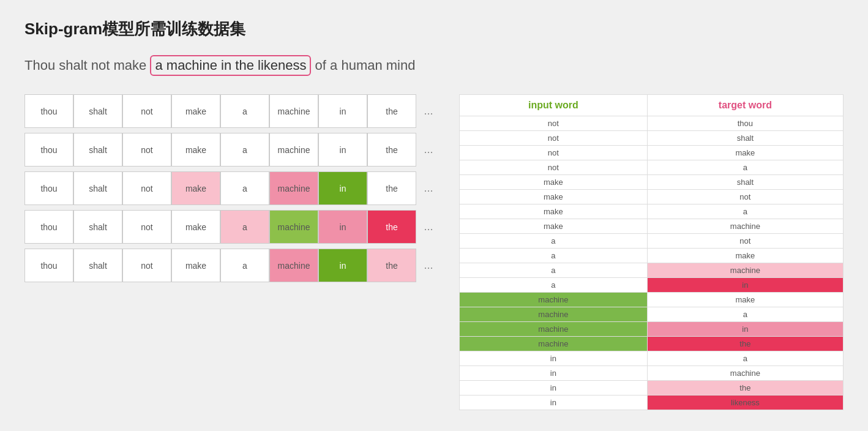 The height and width of the screenshot is (431, 868). What do you see at coordinates (745, 182) in the screenshot?
I see `target-word-cell: shalt` at bounding box center [745, 182].